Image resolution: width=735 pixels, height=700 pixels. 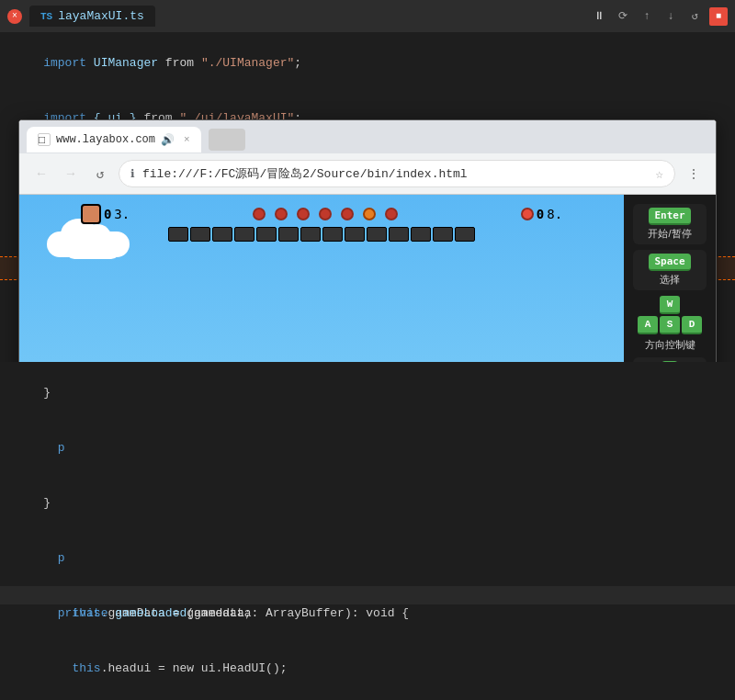 I want to click on code-line-p3: p, so click(x=368, y=559).